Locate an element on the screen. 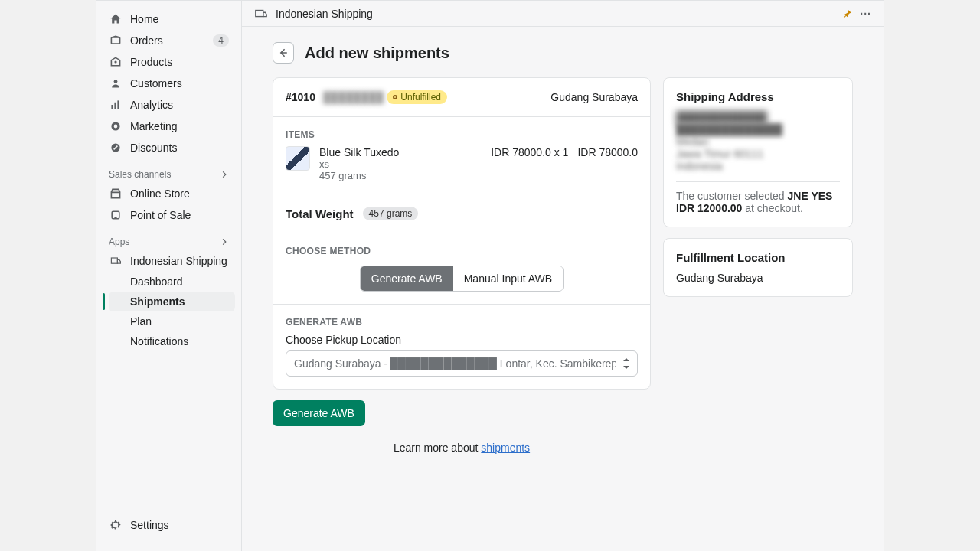  line-item-weight: 457 grams is located at coordinates (400, 176).